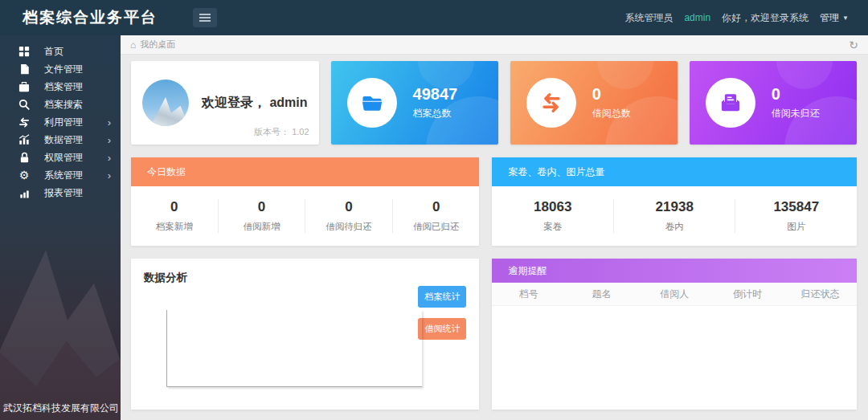  What do you see at coordinates (674, 358) in the screenshot?
I see `overdue-table-body` at bounding box center [674, 358].